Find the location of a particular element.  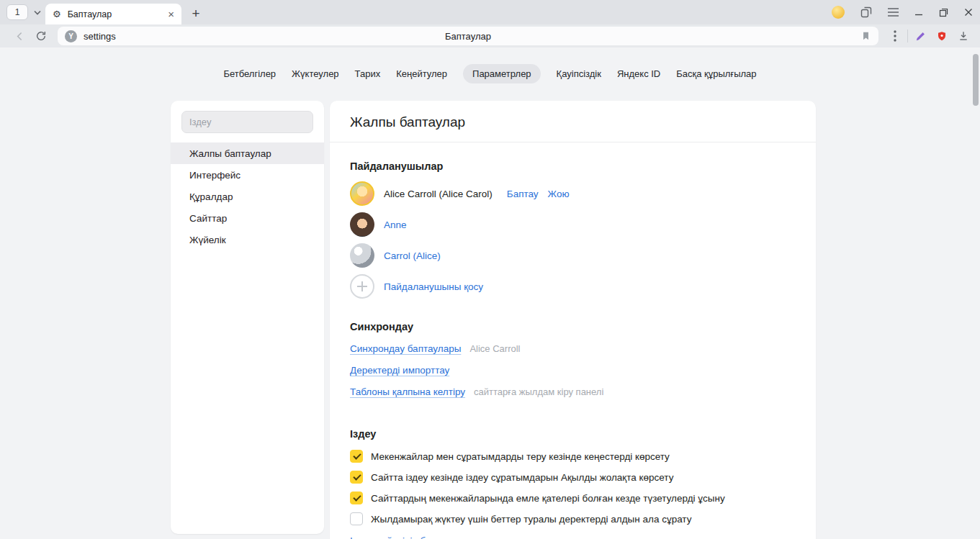

page-title: Жалпы баптаулар is located at coordinates (573, 122).